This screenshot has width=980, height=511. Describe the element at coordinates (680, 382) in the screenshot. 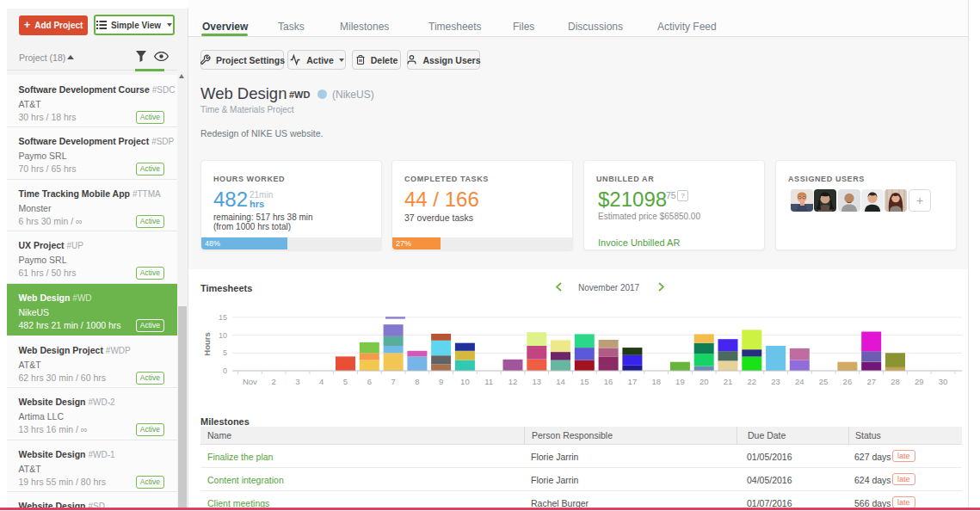

I see `svg-text: 19` at that location.